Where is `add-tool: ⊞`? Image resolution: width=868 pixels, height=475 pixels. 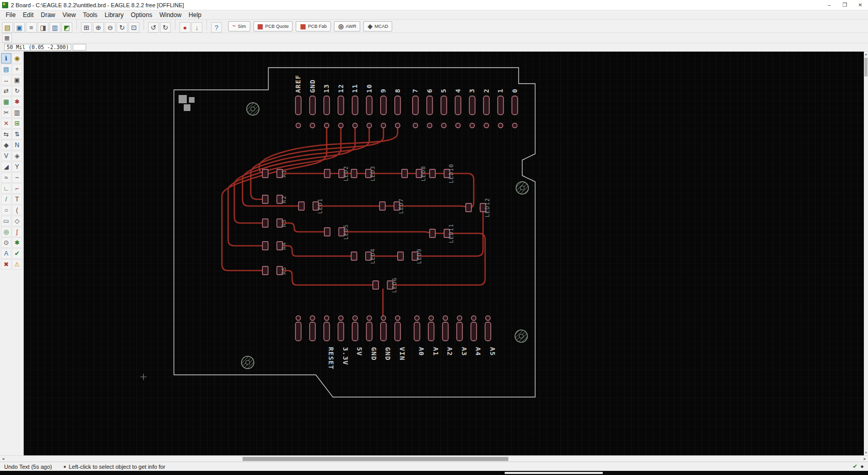
add-tool: ⊞ is located at coordinates (17, 123).